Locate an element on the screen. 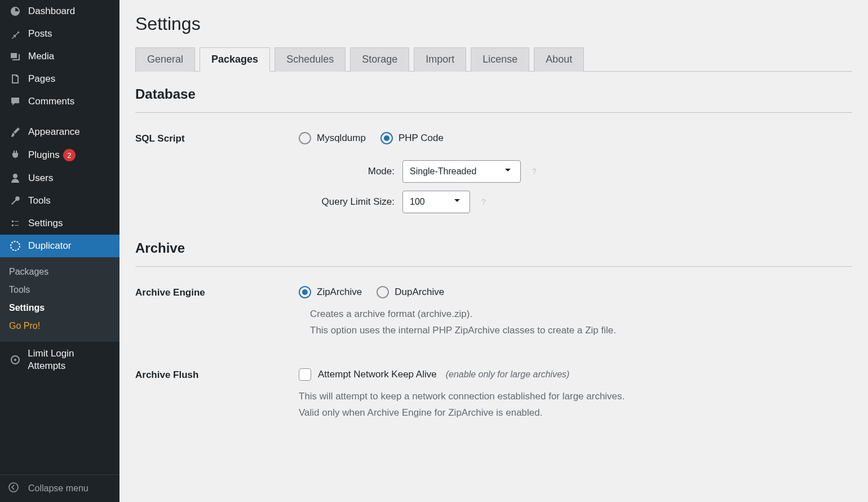 Image resolution: width=868 pixels, height=502 pixels. tab-general: General is located at coordinates (165, 60).